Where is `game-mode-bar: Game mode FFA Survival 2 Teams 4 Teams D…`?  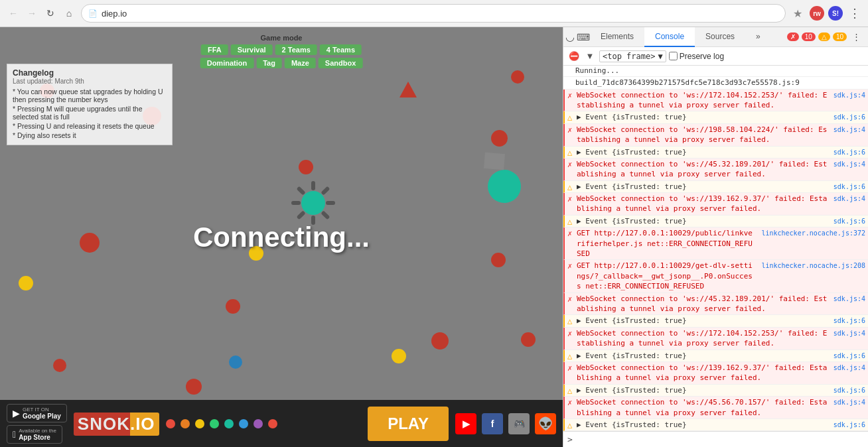
game-mode-bar: Game mode FFA Survival 2 Teams 4 Teams D… is located at coordinates (281, 51).